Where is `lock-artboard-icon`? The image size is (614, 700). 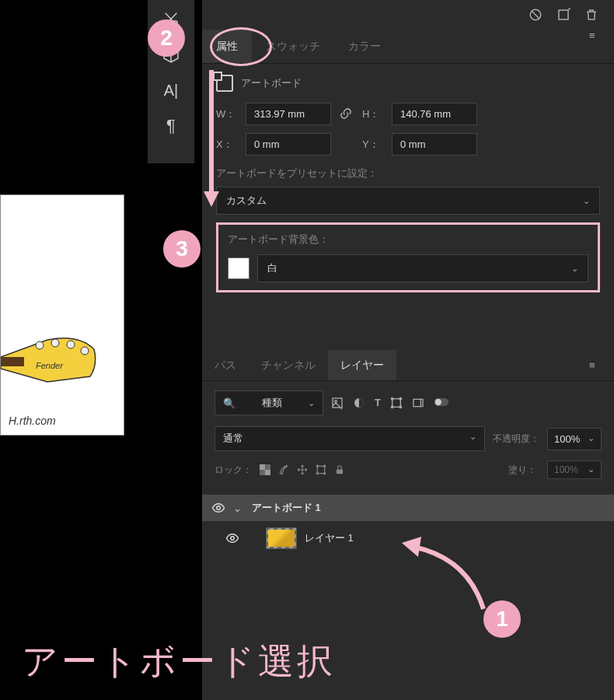
lock-artboard-icon is located at coordinates (321, 470).